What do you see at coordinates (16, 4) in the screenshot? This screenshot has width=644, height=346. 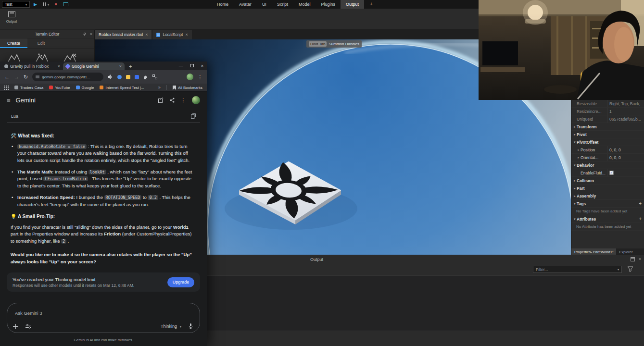 I see `test-dropdown: Test ▾` at bounding box center [16, 4].